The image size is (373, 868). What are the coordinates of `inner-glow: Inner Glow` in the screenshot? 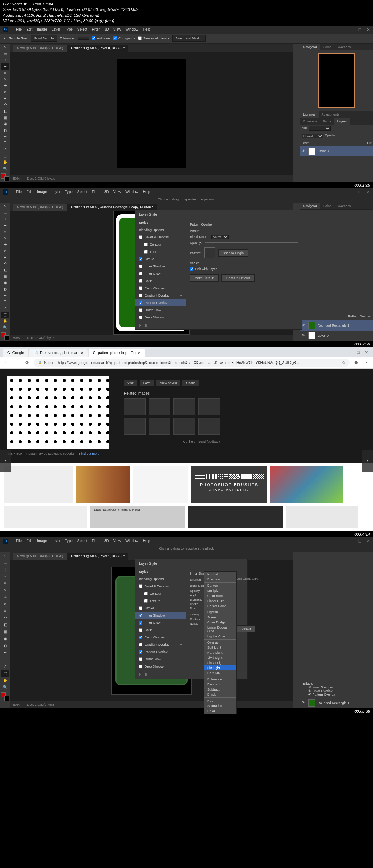 It's located at (160, 274).